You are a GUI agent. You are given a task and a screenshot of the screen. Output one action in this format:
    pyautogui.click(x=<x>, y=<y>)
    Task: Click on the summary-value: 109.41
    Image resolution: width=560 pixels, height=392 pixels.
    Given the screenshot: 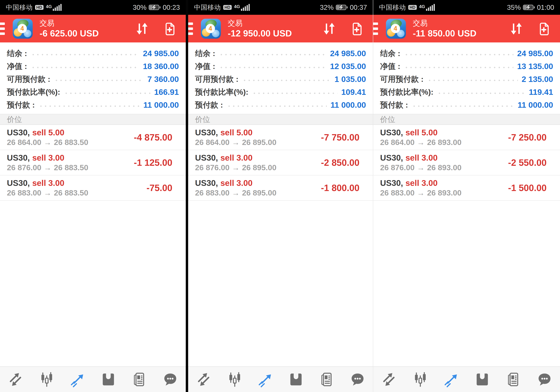 What is the action you would take?
    pyautogui.click(x=354, y=92)
    